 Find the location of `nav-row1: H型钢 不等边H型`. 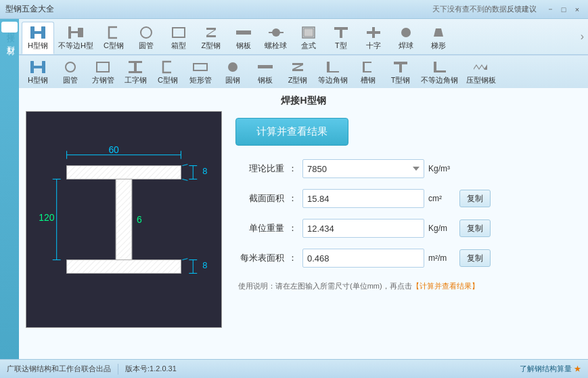

nav-row1: H型钢 不等边H型 is located at coordinates (303, 37).